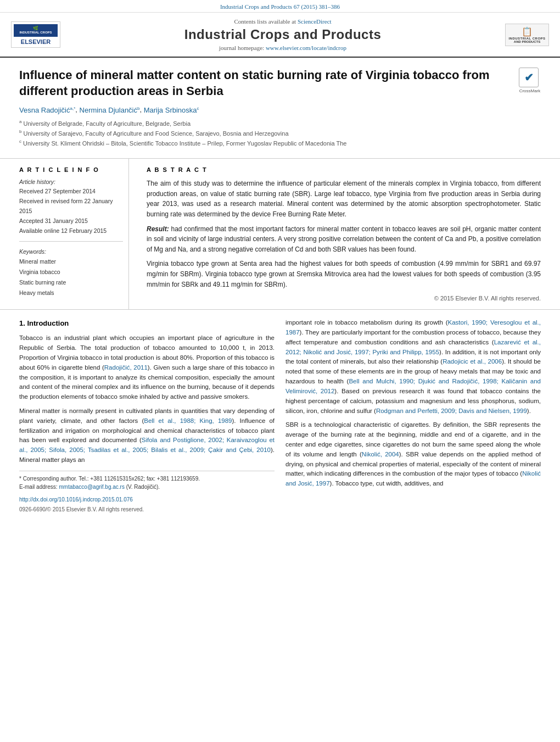  What do you see at coordinates (413, 347) in the screenshot?
I see `ref-lazarevic: Lazarević et al., 2012; Nikolić and Josi…` at bounding box center [413, 347].